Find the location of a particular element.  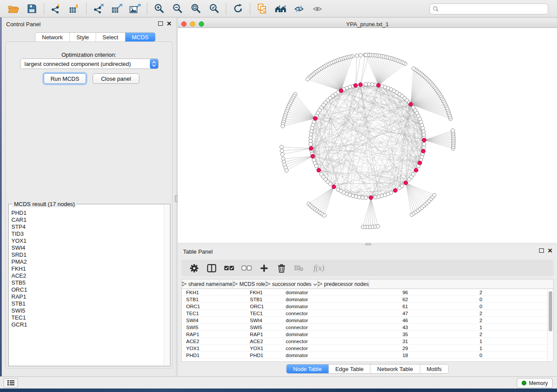

select-all-columns-icon is located at coordinates (229, 268).